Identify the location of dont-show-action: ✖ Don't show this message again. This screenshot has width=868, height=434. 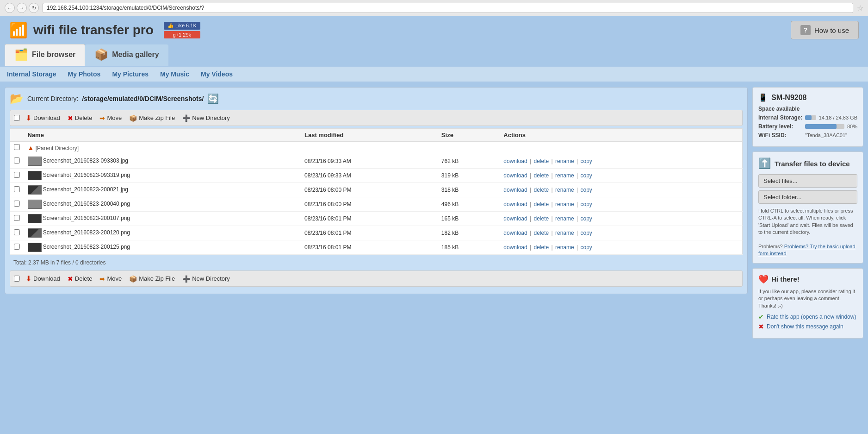
(808, 327).